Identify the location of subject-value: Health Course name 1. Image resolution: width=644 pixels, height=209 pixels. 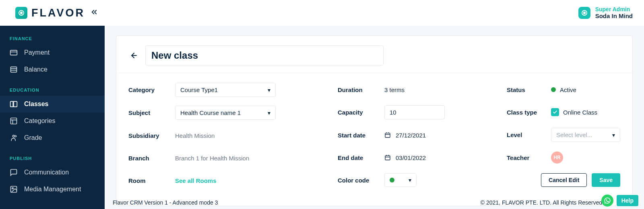
(211, 113).